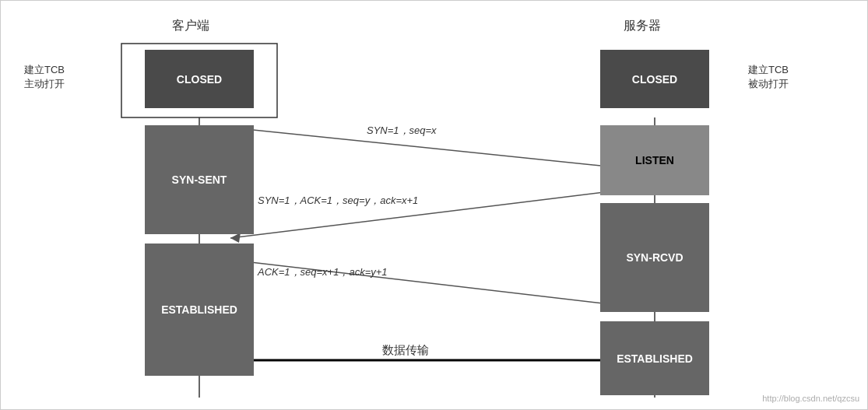 This screenshot has height=410, width=868. What do you see at coordinates (322, 272) in the screenshot?
I see `ack-label: ACK=1，seq=x+1，ack=y+1` at bounding box center [322, 272].